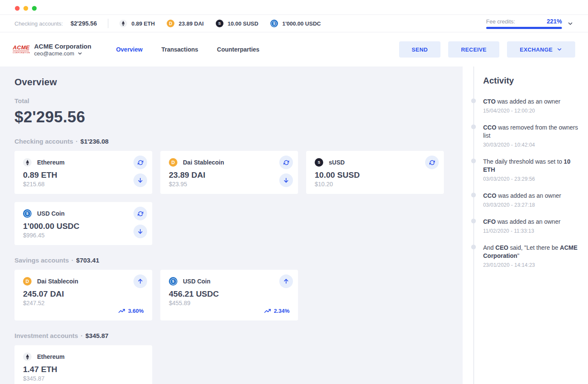 This screenshot has height=384, width=588. I want to click on balance-dai-value: 23.89 DAI, so click(191, 24).